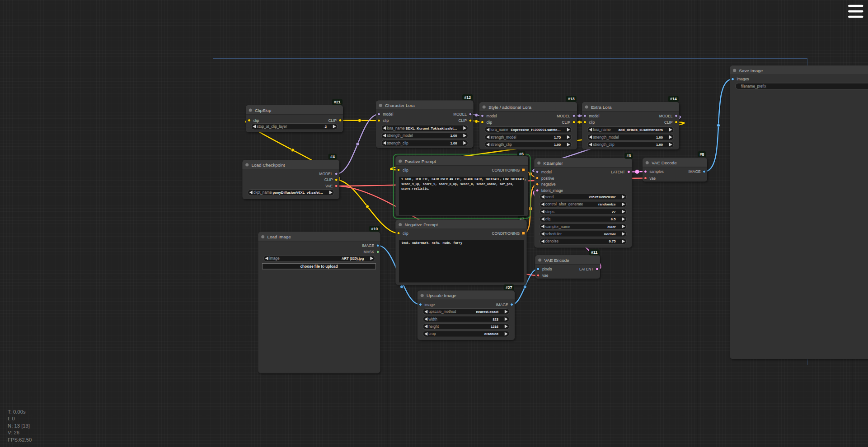 Image resolution: width=868 pixels, height=447 pixels. What do you see at coordinates (275, 258) in the screenshot?
I see `svg-text: image` at bounding box center [275, 258].